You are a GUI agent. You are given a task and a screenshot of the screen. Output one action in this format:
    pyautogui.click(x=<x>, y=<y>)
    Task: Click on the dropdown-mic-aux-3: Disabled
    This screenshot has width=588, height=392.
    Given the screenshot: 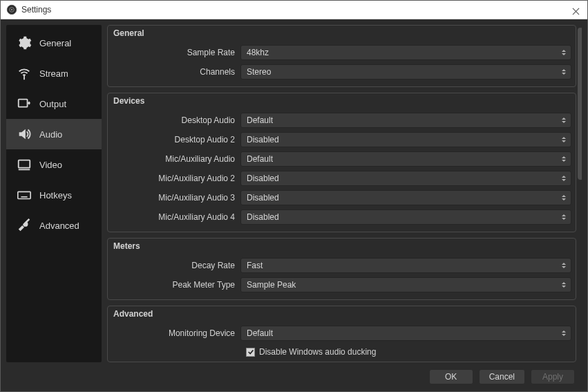 What is the action you would take?
    pyautogui.click(x=406, y=198)
    